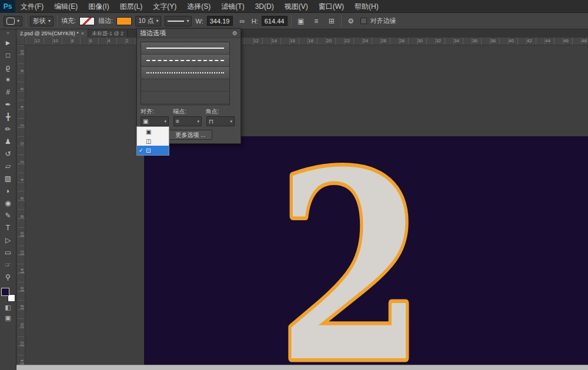 This screenshot has width=588, height=370. What do you see at coordinates (242, 21) in the screenshot?
I see `link-wh-icon: ∞` at bounding box center [242, 21].